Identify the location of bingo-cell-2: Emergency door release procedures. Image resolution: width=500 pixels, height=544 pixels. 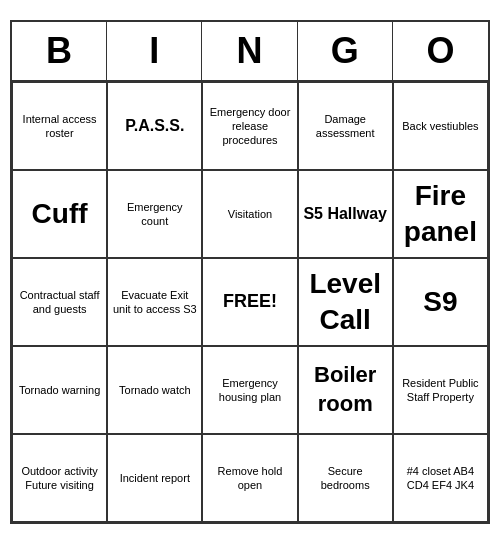
(250, 126).